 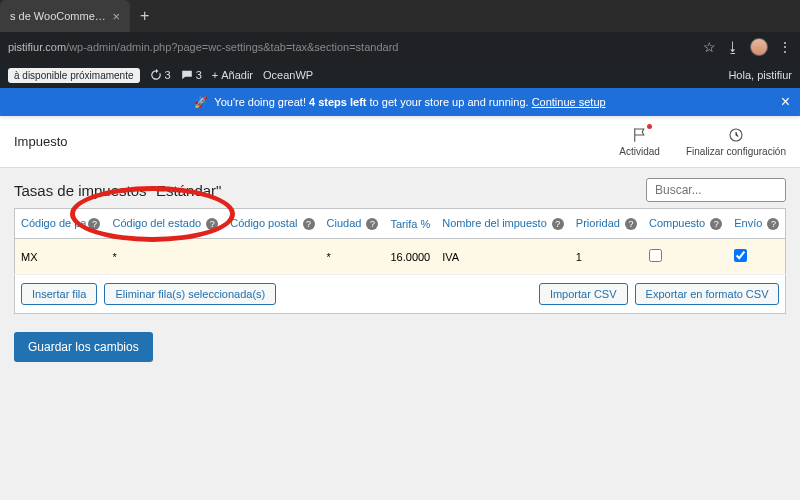 I want to click on compound-checkbox, so click(x=656, y=256).